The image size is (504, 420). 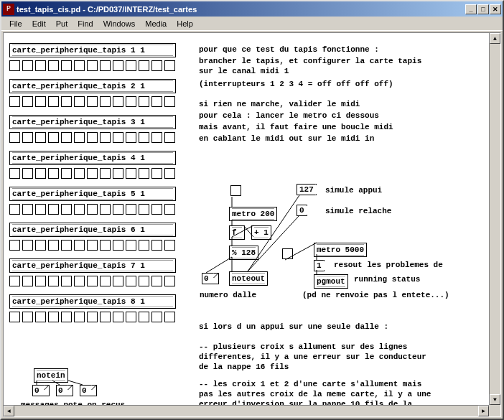 What do you see at coordinates (93, 230) in the screenshot?
I see `obj-carte-6: carte_peripherique_tapis 6 1` at bounding box center [93, 230].